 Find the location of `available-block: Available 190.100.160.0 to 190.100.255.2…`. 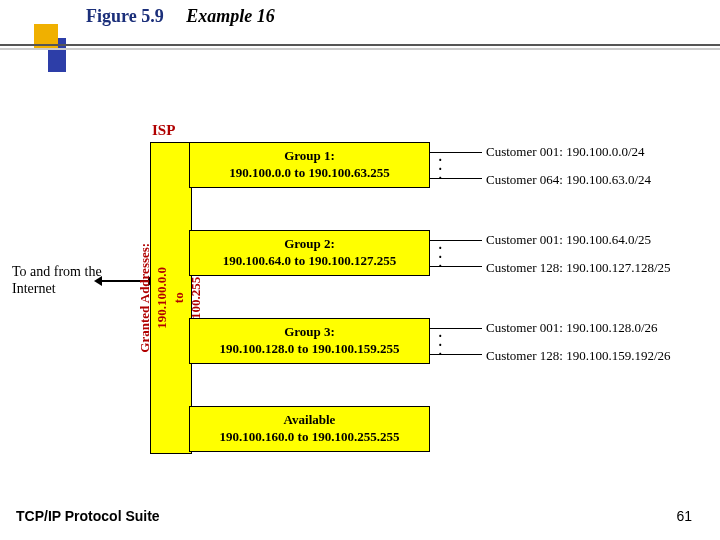

available-block: Available 190.100.160.0 to 190.100.255.2… is located at coordinates (310, 429).